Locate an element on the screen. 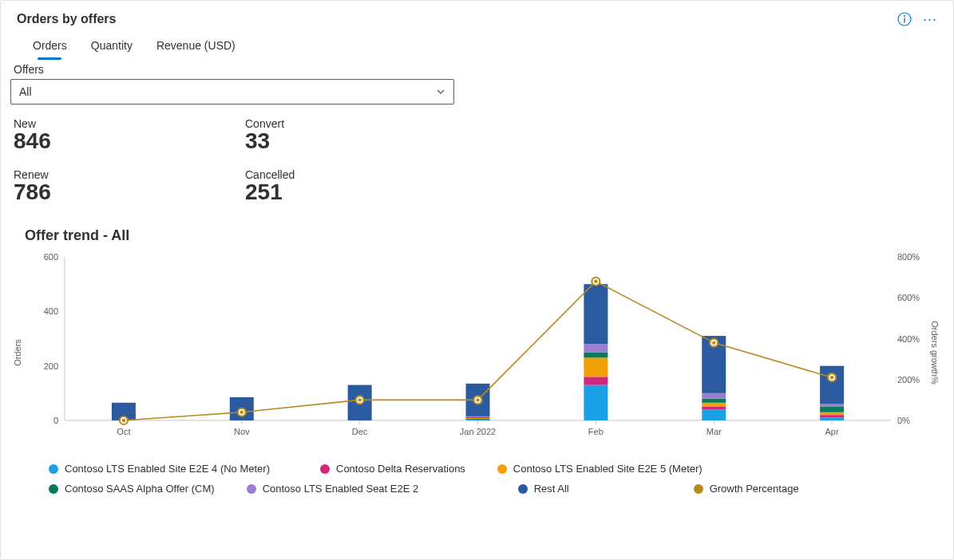  legend-item: Rest All is located at coordinates (590, 488).